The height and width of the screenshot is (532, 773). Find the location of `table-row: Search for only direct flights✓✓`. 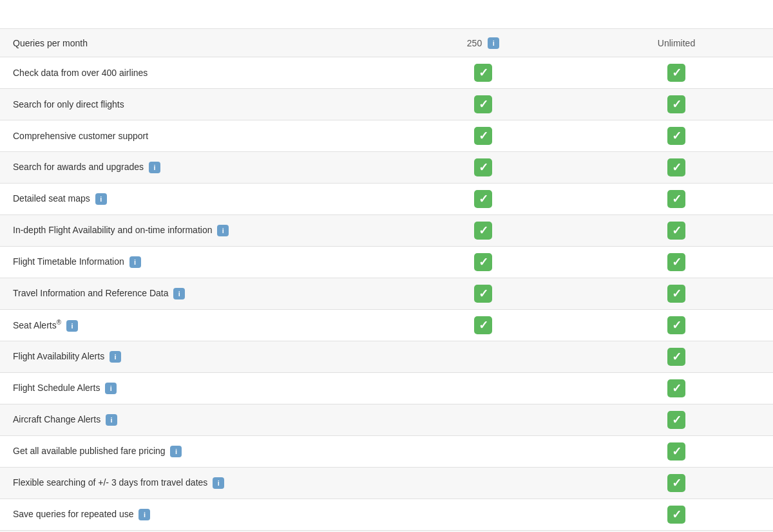

table-row: Search for only direct flights✓✓ is located at coordinates (386, 104).